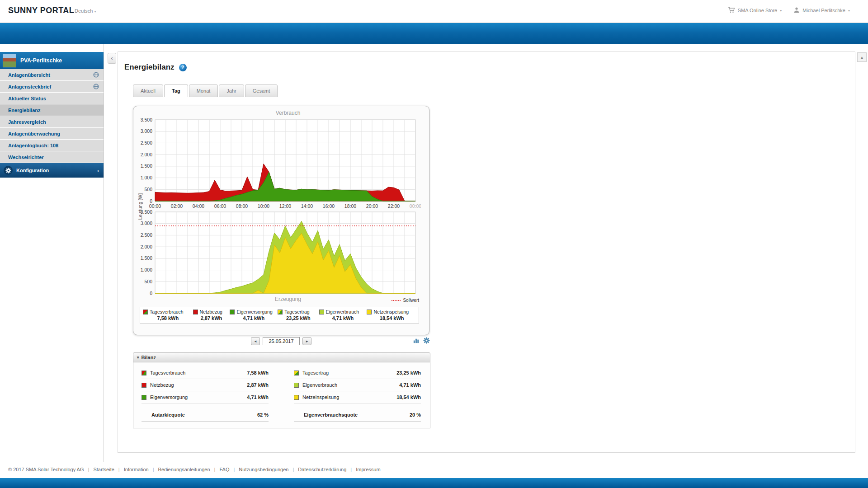 This screenshot has height=488, width=868. I want to click on sidebar-item-label: Aktueller Status, so click(27, 99).